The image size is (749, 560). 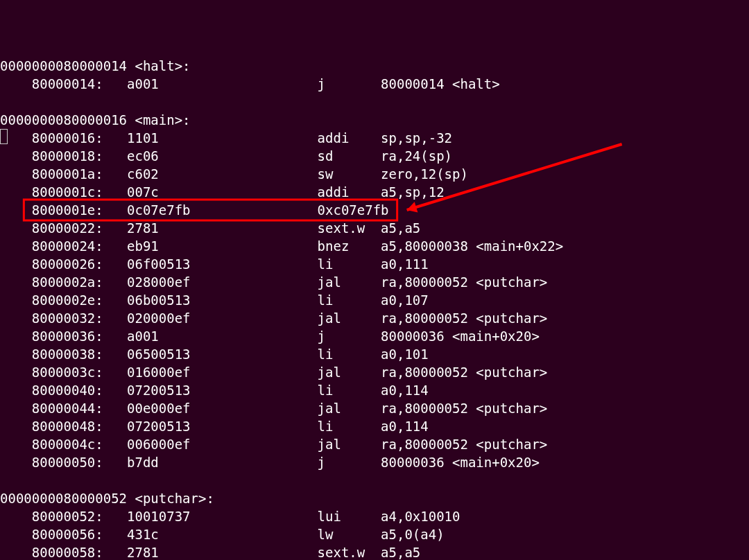 What do you see at coordinates (374, 264) in the screenshot?
I see `disasm-row: 80000026: 06f00513 li a0,111` at bounding box center [374, 264].